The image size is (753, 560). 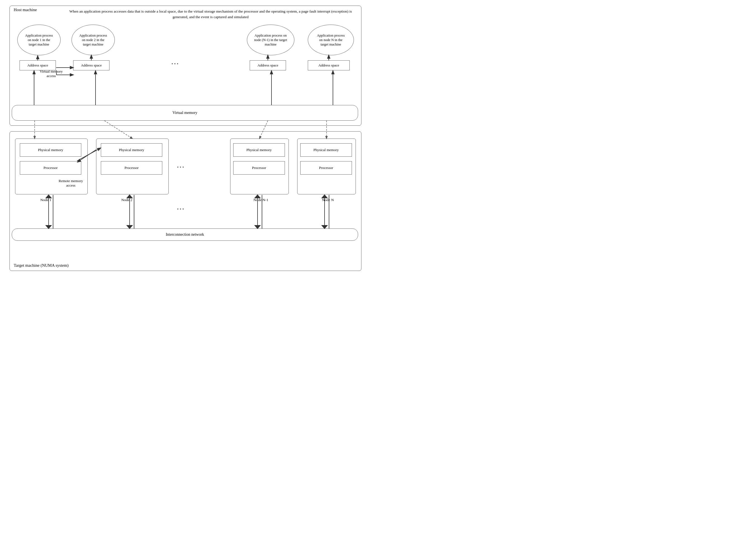 What do you see at coordinates (133, 166) in the screenshot?
I see `node-2-box: Physical memory Processor` at bounding box center [133, 166].